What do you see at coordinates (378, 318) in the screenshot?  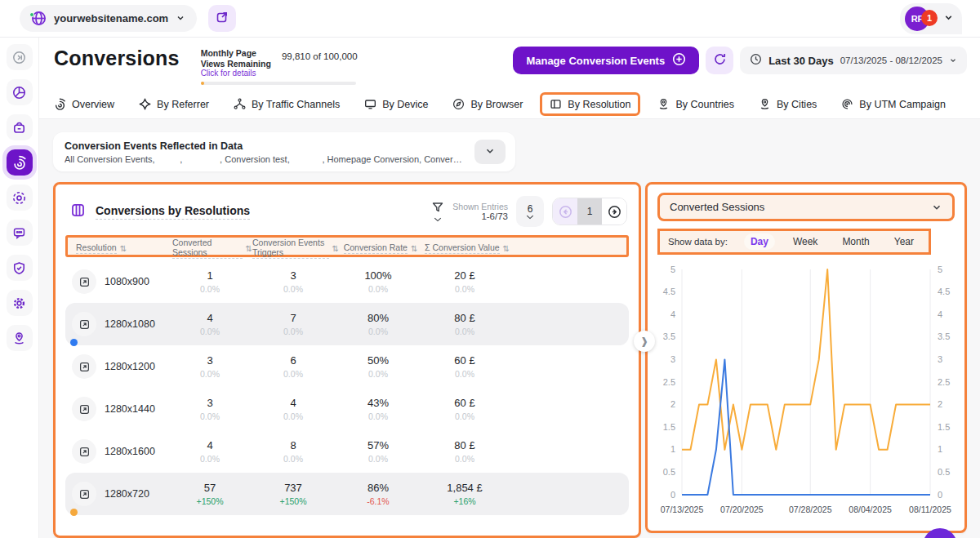 I see `cell-value: 80%` at bounding box center [378, 318].